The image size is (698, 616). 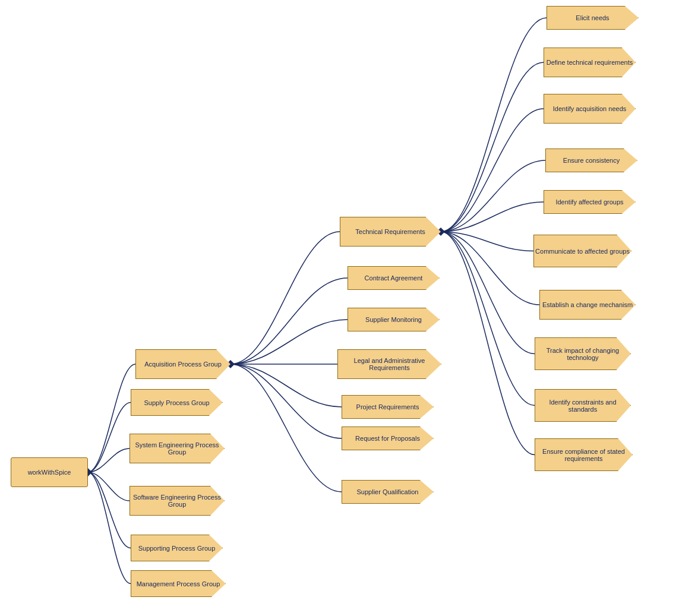 What do you see at coordinates (387, 407) in the screenshot?
I see `node-projreq: Project Requirements` at bounding box center [387, 407].